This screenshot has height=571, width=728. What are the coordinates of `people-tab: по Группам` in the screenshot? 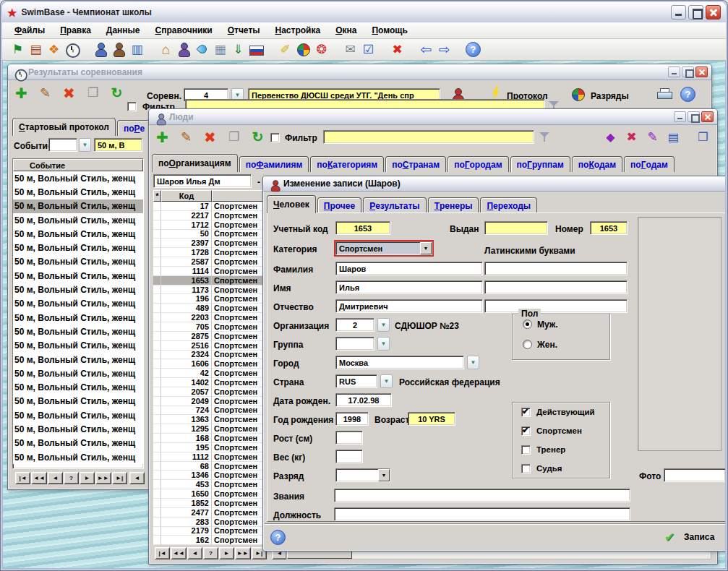 It's located at (541, 164).